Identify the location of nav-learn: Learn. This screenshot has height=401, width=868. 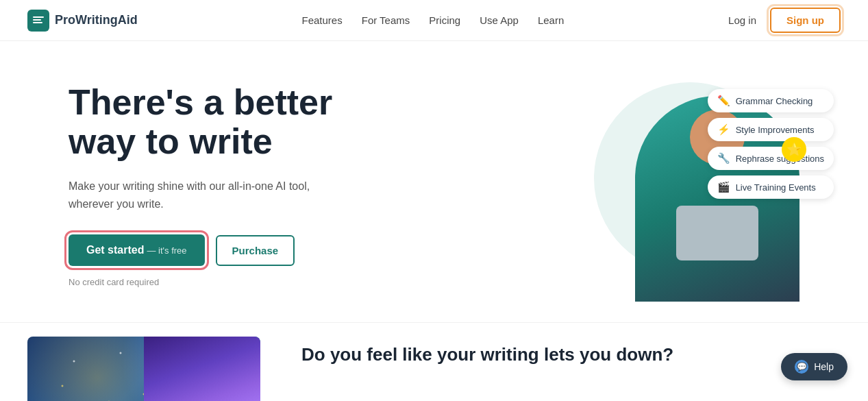
(551, 21).